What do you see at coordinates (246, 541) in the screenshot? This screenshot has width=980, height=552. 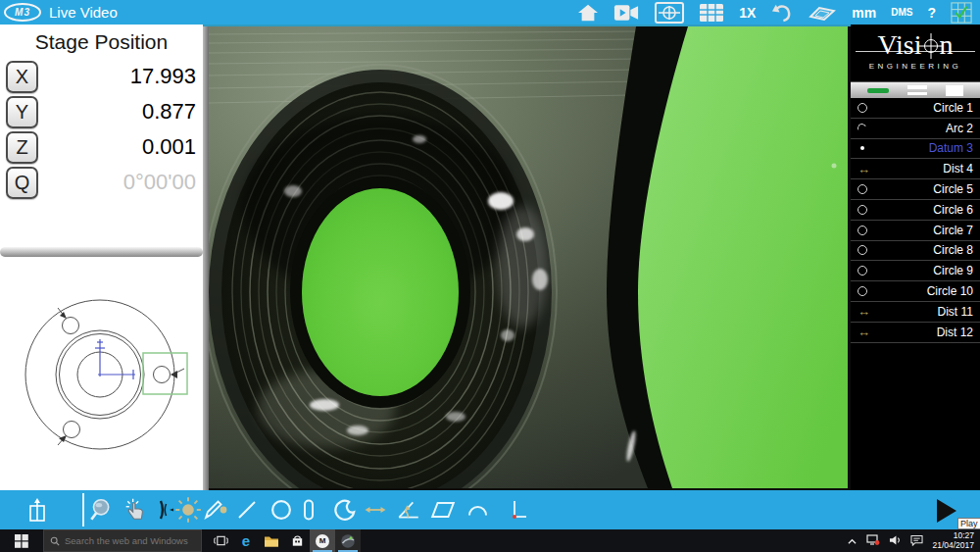 I see `edge-browser-icon: e` at bounding box center [246, 541].